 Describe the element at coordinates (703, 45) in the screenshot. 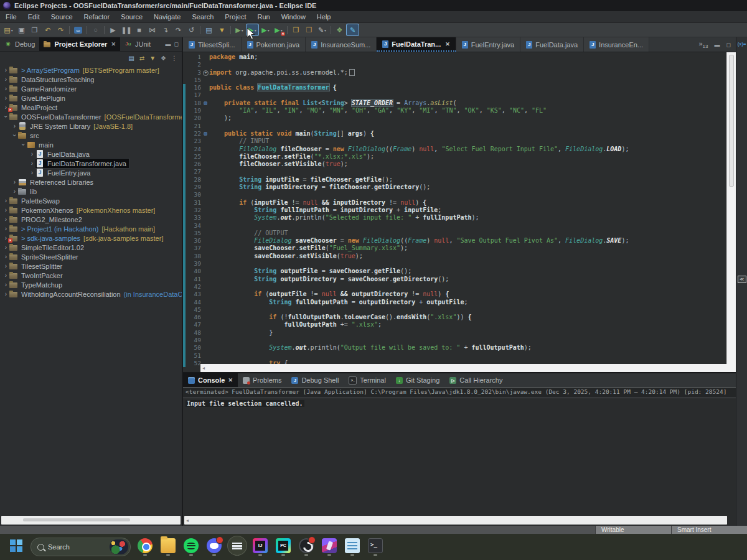

I see `tab-overflow-icon: »13` at that location.